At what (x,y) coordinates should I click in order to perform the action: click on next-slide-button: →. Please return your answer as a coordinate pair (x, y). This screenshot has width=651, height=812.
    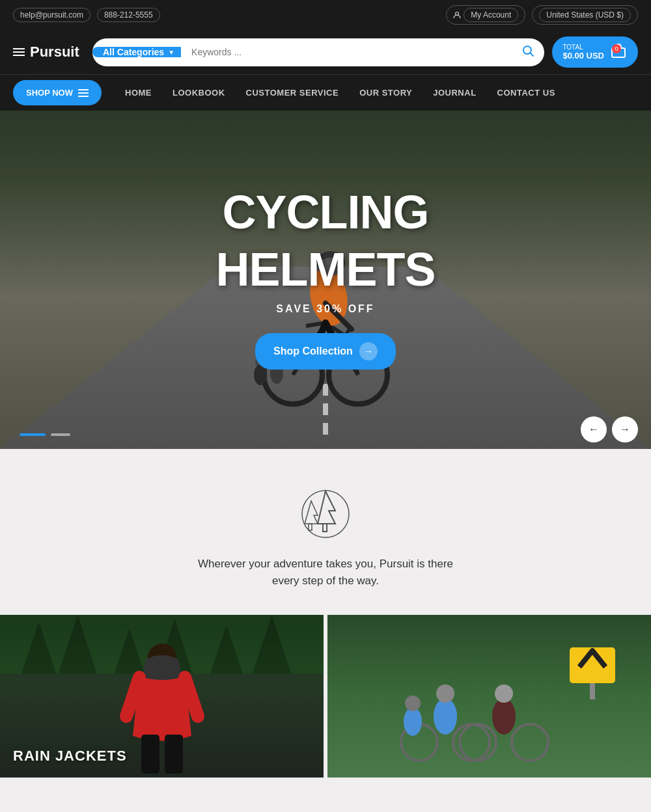
    Looking at the image, I should click on (625, 429).